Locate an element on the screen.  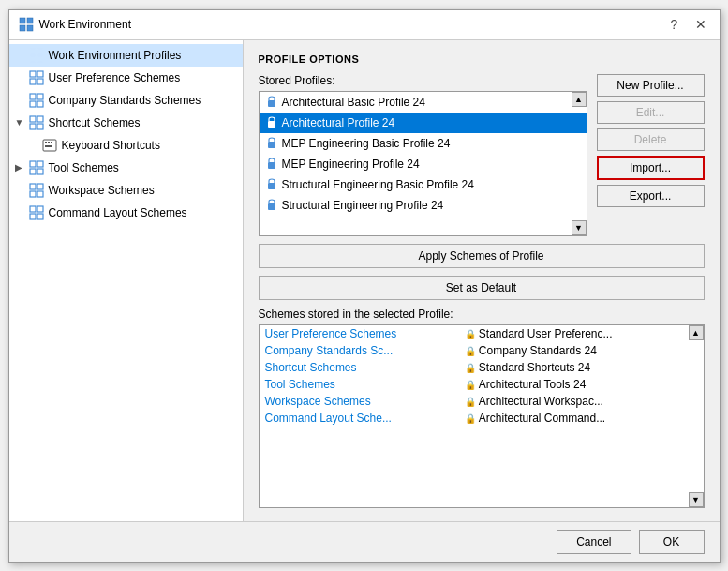
tree-item-command-layout: Command Layout Schemes is located at coordinates (126, 213).